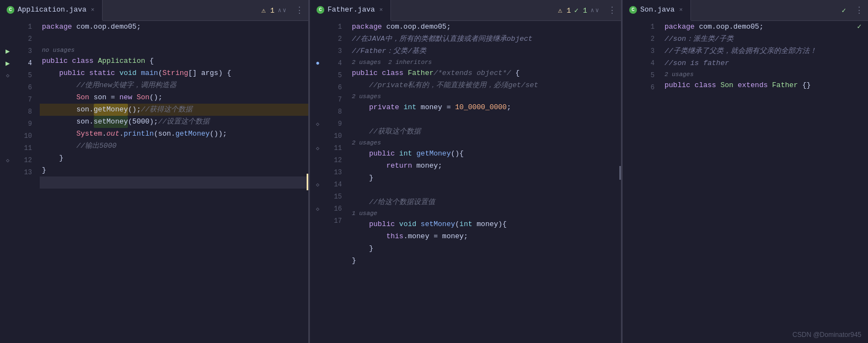 Image resolution: width=868 pixels, height=343 pixels. What do you see at coordinates (594, 10) in the screenshot?
I see `nav-arrows-2: ∧ ∨` at bounding box center [594, 10].